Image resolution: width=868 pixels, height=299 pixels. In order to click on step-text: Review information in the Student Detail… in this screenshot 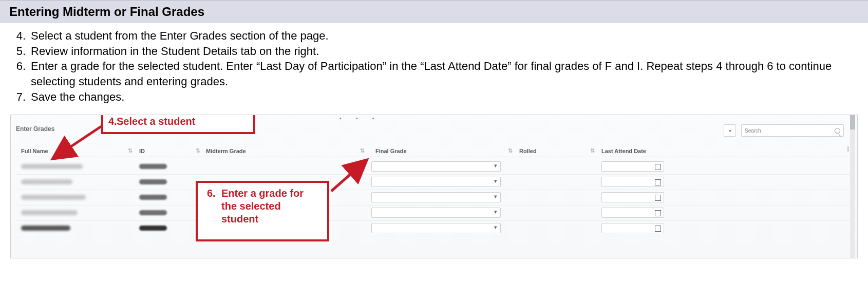, I will do `click(443, 51)`.